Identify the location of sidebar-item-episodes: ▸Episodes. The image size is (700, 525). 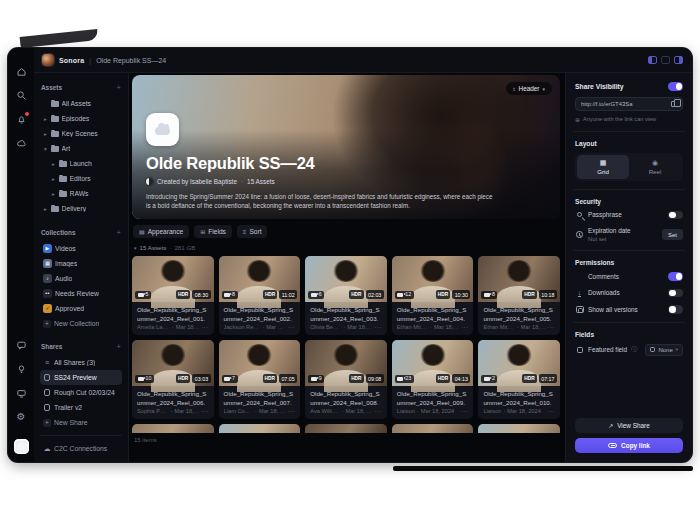
(81, 118).